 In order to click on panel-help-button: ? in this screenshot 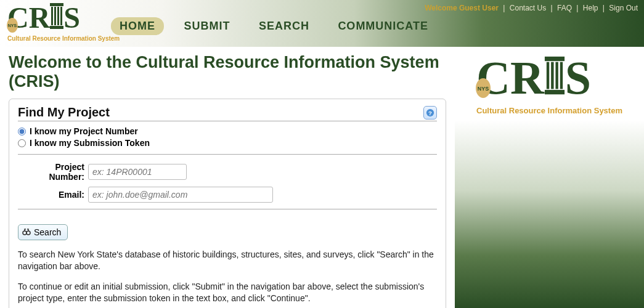, I will do `click(430, 113)`.